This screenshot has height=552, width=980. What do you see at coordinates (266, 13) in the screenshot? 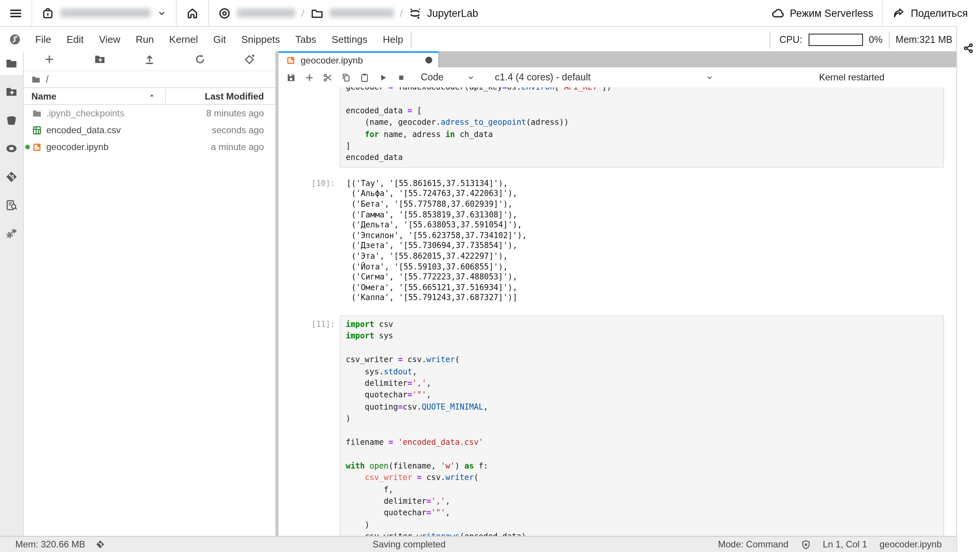
I see `redacted-community-name` at bounding box center [266, 13].